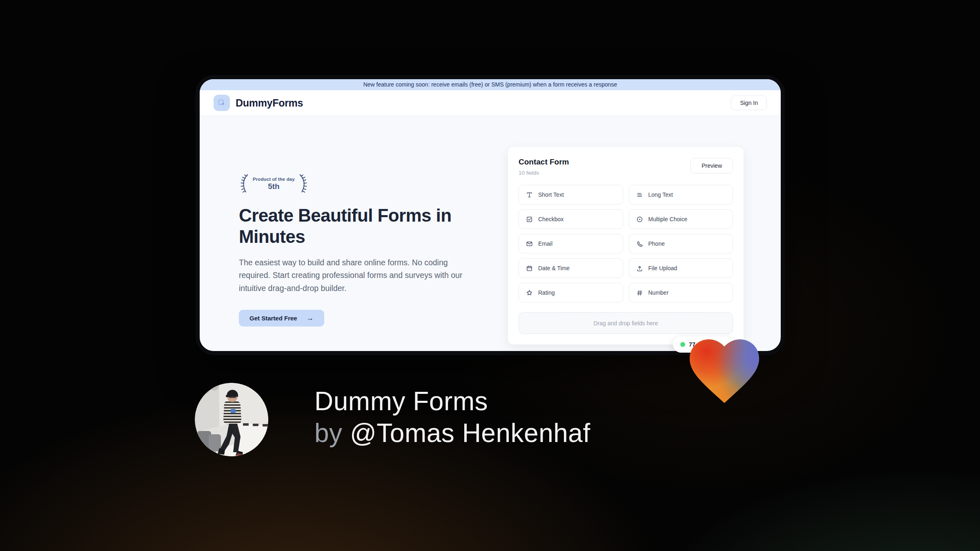 This screenshot has height=551, width=980. What do you see at coordinates (274, 179) in the screenshot?
I see `award-title: Product of the day` at bounding box center [274, 179].